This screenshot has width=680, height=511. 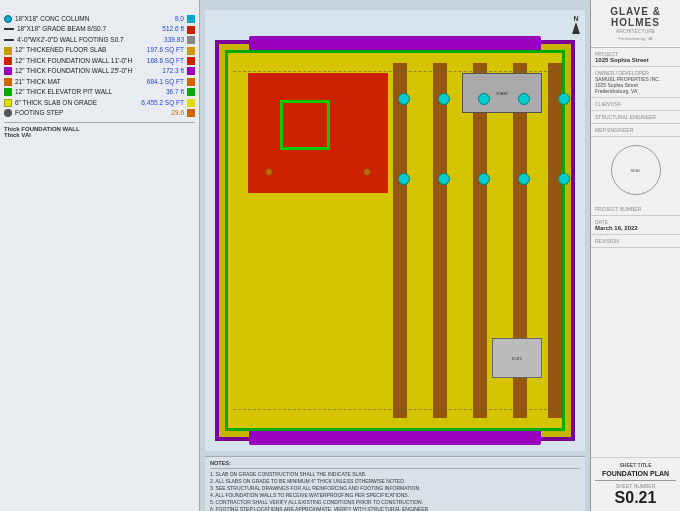 I want to click on floor-slab-value: 197.6 SQ FT, so click(x=166, y=50).